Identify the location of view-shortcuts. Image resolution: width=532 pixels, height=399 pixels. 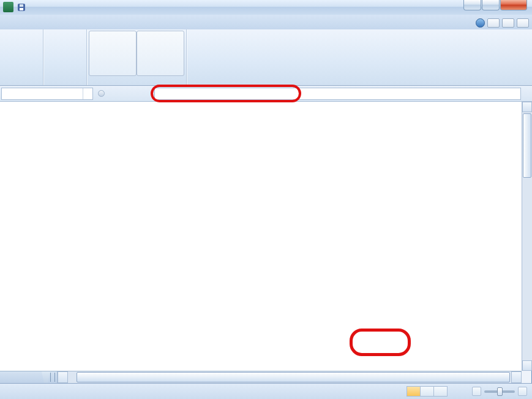
(427, 391).